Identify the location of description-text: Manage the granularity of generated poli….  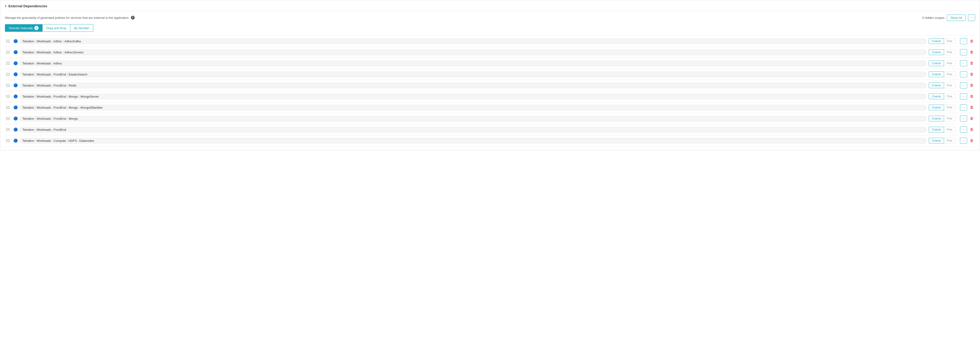
(70, 18).